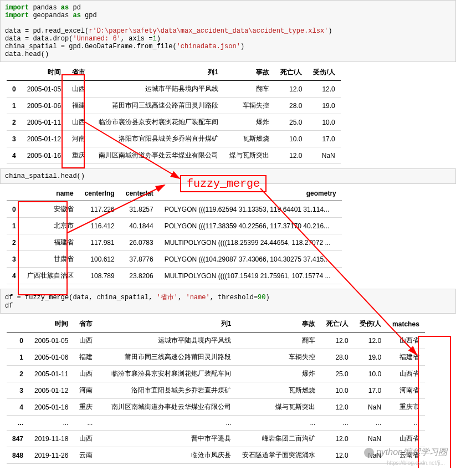 Image resolution: width=456 pixels, height=476 pixels. Describe the element at coordinates (100, 259) in the screenshot. I see `table-cell: 100.612` at that location.